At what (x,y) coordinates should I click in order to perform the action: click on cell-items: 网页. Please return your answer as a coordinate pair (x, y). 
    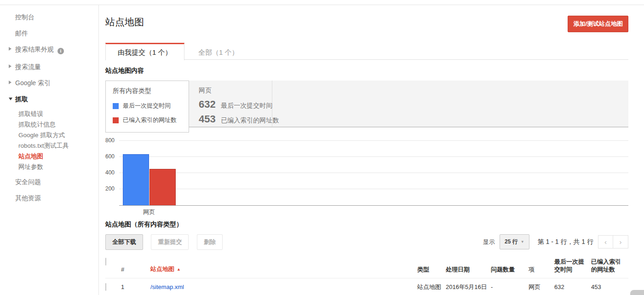
    Looking at the image, I should click on (541, 287).